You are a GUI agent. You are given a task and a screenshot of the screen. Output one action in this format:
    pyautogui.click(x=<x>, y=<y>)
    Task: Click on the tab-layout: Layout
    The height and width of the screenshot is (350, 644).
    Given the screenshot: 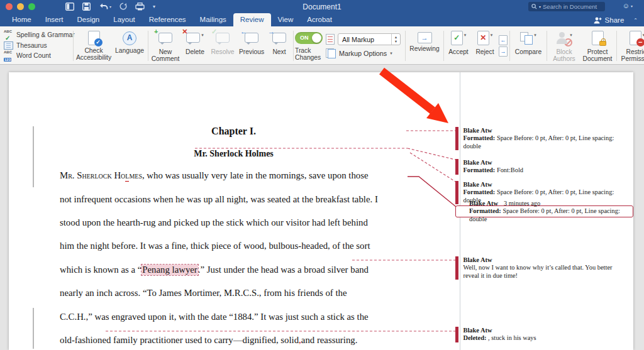 What is the action you would take?
    pyautogui.click(x=125, y=20)
    